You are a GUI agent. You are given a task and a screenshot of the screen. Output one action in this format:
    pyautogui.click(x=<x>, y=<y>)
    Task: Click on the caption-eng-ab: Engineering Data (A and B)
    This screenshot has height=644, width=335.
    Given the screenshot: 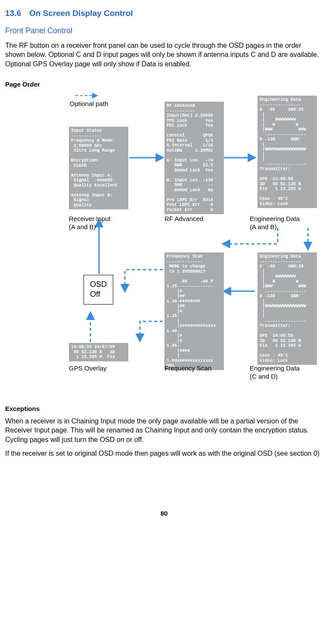 What is the action you would take?
    pyautogui.click(x=275, y=223)
    